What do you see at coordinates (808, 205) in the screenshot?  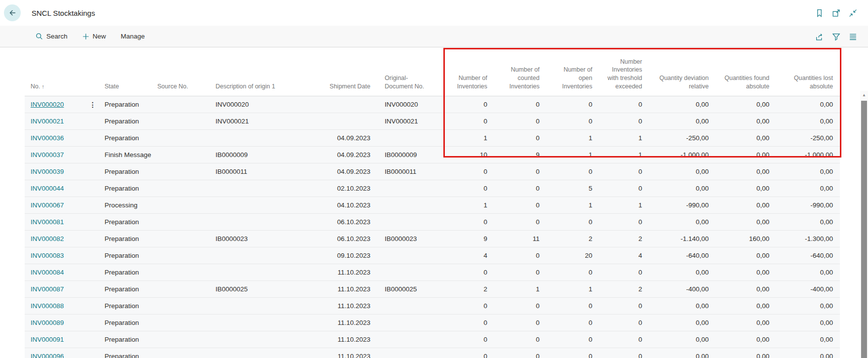 I see `cell-lost_absolute: -990,00` at bounding box center [808, 205].